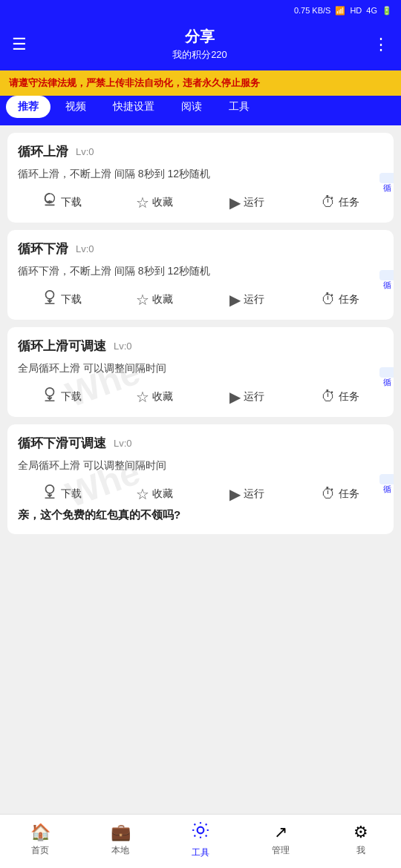 The height and width of the screenshot is (868, 401). I want to click on star-icon-2: ☆, so click(143, 300).